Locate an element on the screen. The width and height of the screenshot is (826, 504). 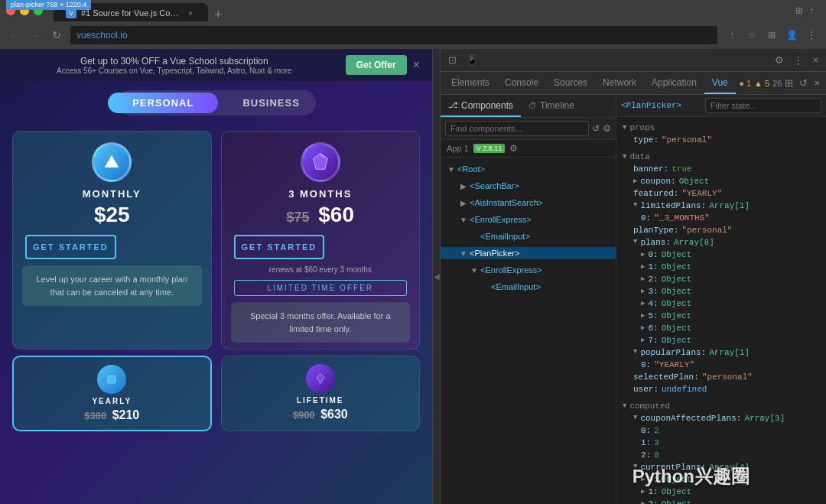
refresh-btn: ↻ is located at coordinates (57, 35).